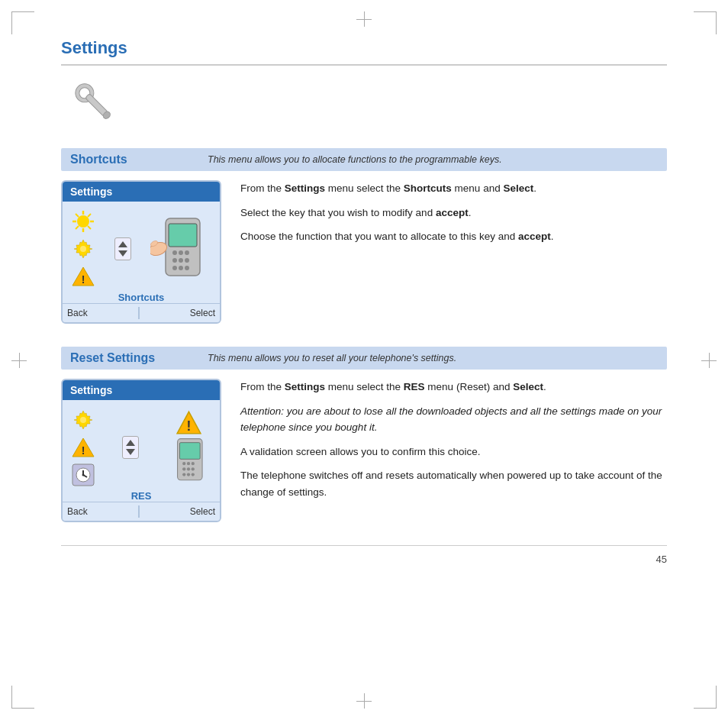 The image size is (728, 720). I want to click on shortcuts-select-btn: Select, so click(203, 313).